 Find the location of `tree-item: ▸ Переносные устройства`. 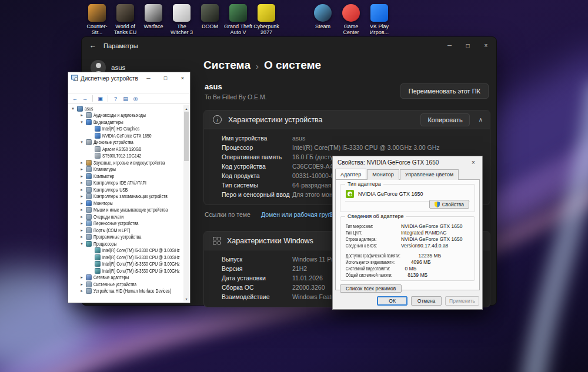

tree-item: ▸ Переносные устройства is located at coordinates (126, 224).